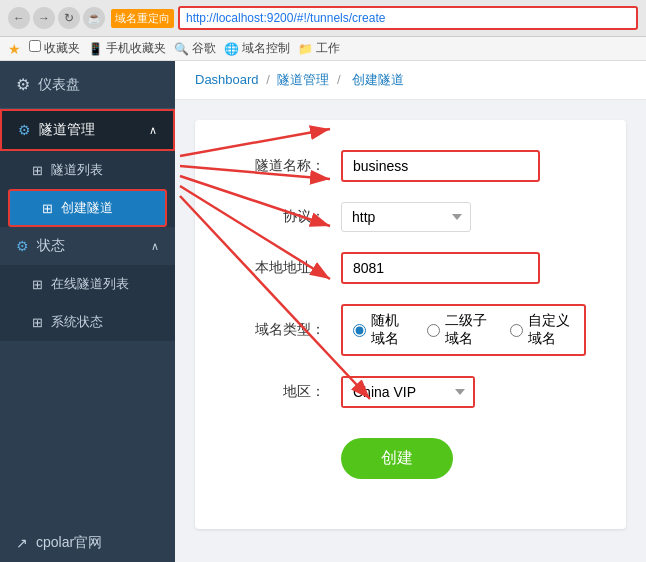 The width and height of the screenshot is (646, 562). Describe the element at coordinates (360, 330) in the screenshot. I see `radio-random-input` at that location.